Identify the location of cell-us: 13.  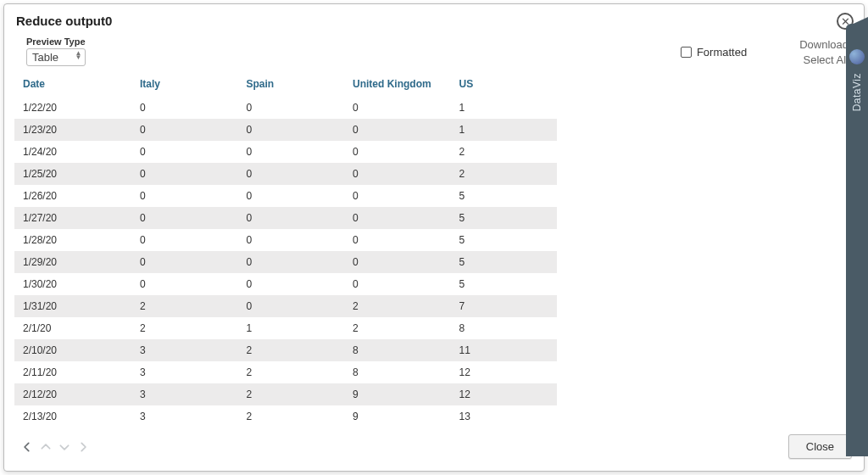
(504, 416).